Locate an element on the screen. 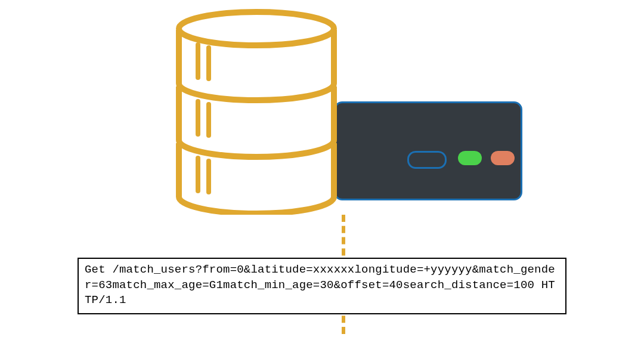 This screenshot has height=337, width=644. application-server is located at coordinates (428, 151).